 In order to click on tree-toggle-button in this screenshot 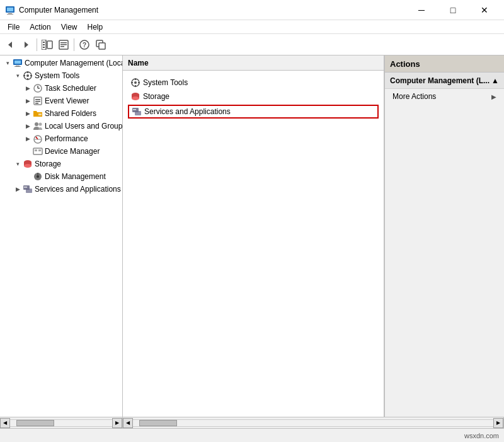, I will do `click(47, 45)`.